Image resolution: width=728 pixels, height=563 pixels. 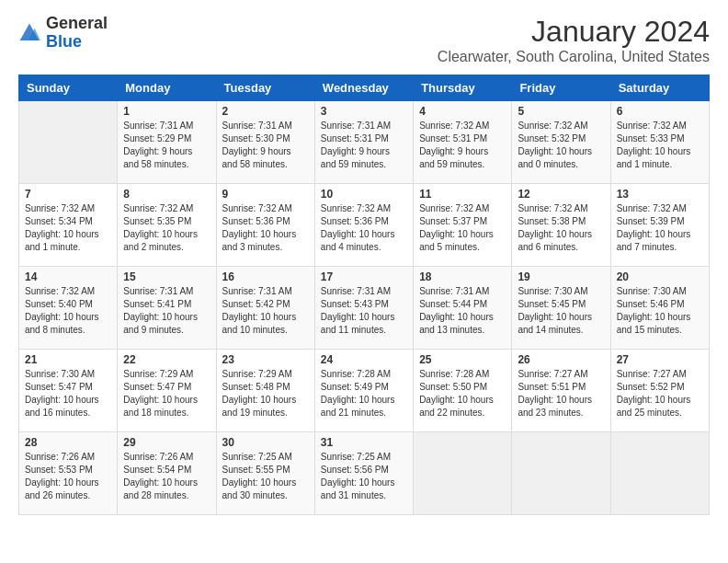 What do you see at coordinates (574, 40) in the screenshot?
I see `title-block: January 2024 Clearwater, South Carolina,…` at bounding box center [574, 40].